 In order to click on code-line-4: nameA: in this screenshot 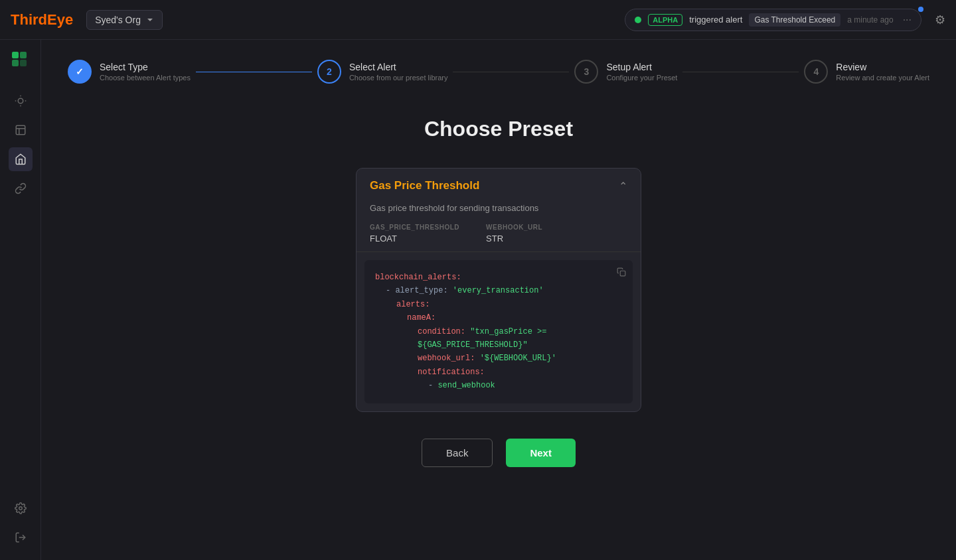, I will do `click(499, 318)`.